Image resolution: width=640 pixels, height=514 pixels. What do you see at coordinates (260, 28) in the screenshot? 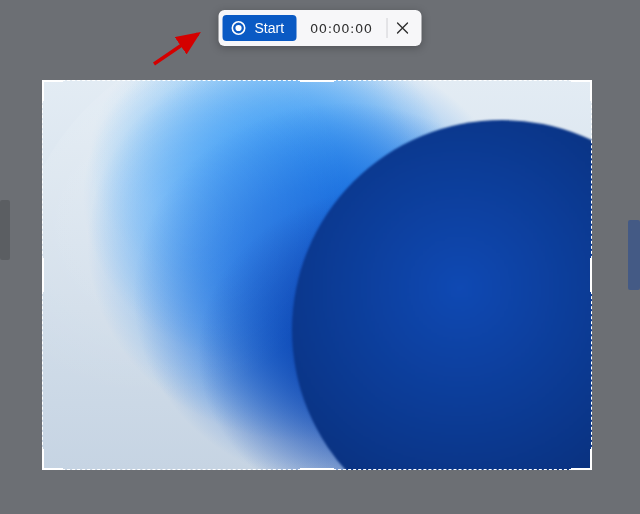
I see `start-record-button: Start` at bounding box center [260, 28].